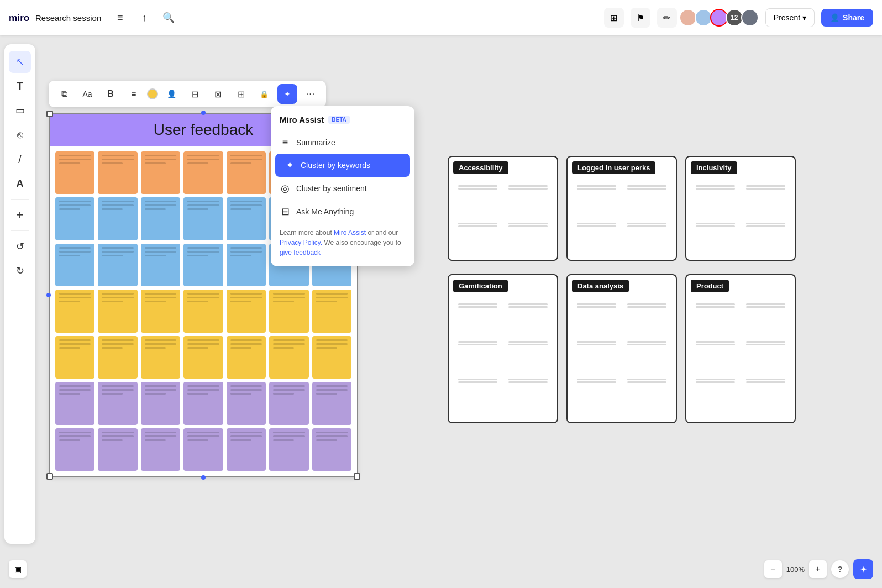 Image resolution: width=882 pixels, height=588 pixels. What do you see at coordinates (614, 18) in the screenshot?
I see `ai-apps-button: ⊞` at bounding box center [614, 18].